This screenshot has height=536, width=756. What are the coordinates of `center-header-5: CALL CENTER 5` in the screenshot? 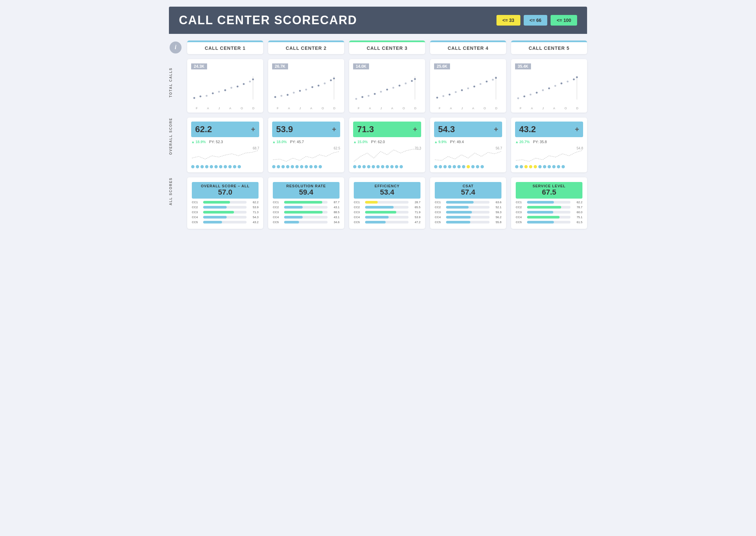 It's located at (549, 47).